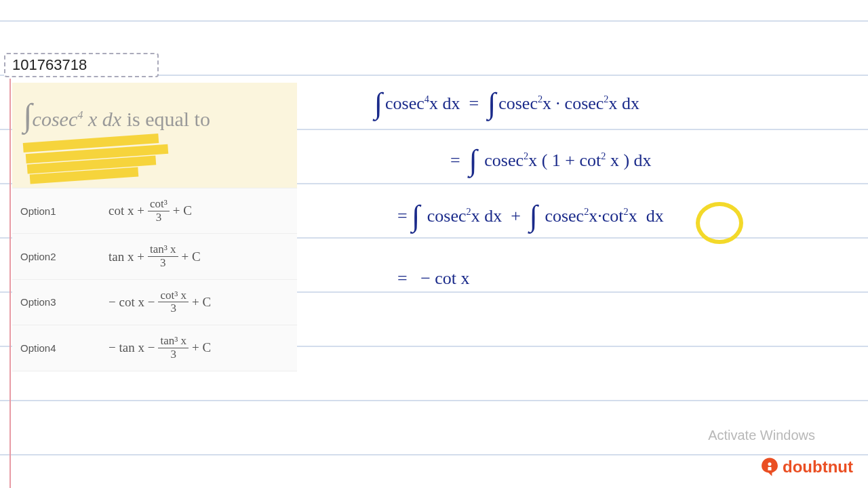  What do you see at coordinates (10, 283) in the screenshot?
I see `margin-line` at bounding box center [10, 283].